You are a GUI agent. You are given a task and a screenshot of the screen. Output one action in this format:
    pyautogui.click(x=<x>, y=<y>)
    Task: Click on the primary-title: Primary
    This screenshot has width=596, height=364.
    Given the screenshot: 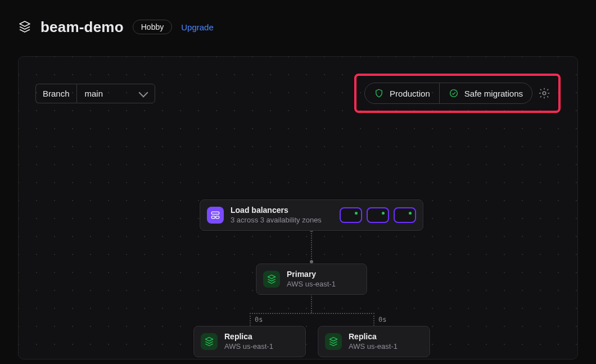 What is the action you would take?
    pyautogui.click(x=311, y=275)
    